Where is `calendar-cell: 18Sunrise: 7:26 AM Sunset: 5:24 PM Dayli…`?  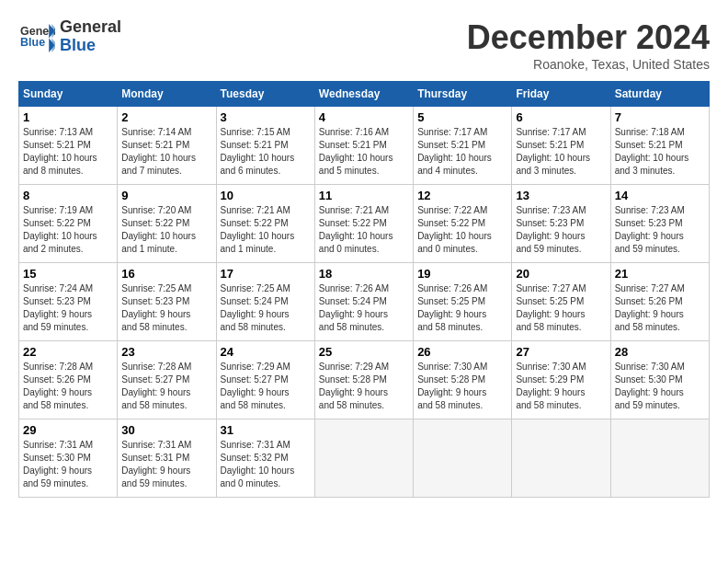 calendar-cell: 18Sunrise: 7:26 AM Sunset: 5:24 PM Dayli… is located at coordinates (364, 302).